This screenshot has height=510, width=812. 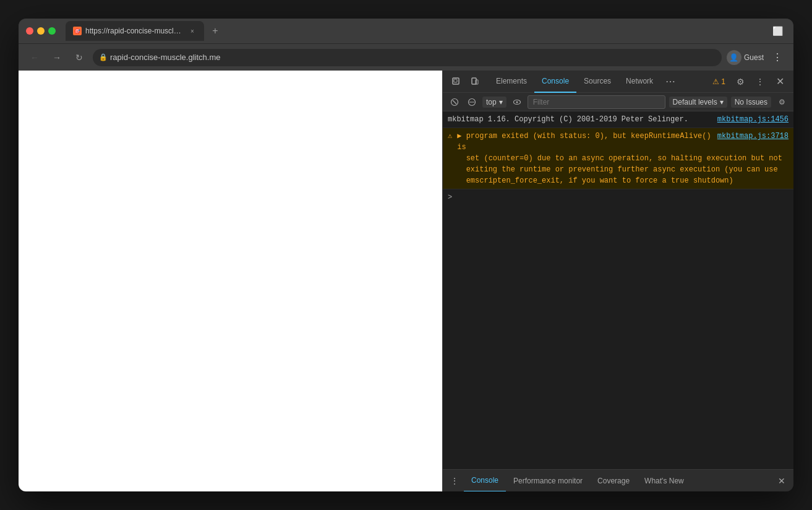 What do you see at coordinates (450, 136) in the screenshot?
I see `warning-console-icon: ⚠` at bounding box center [450, 136].